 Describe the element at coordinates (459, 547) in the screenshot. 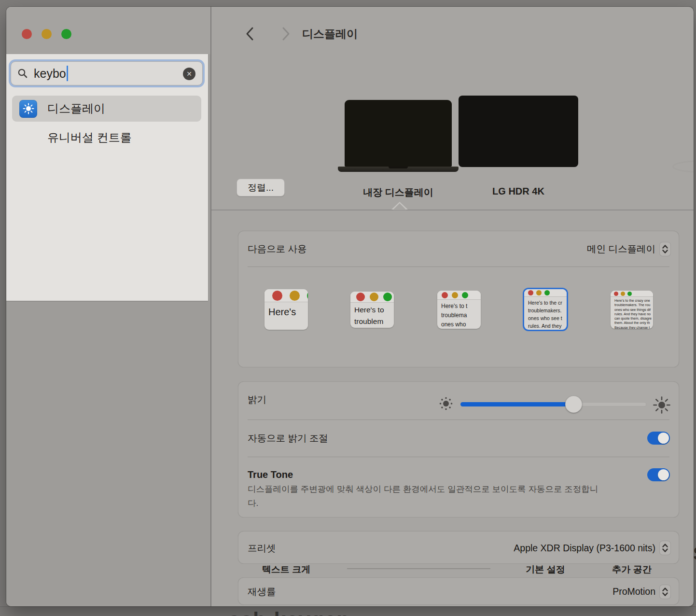

I see `preset-card: 프리셋 Apple XDR Display (P3-1600 nits)` at that location.